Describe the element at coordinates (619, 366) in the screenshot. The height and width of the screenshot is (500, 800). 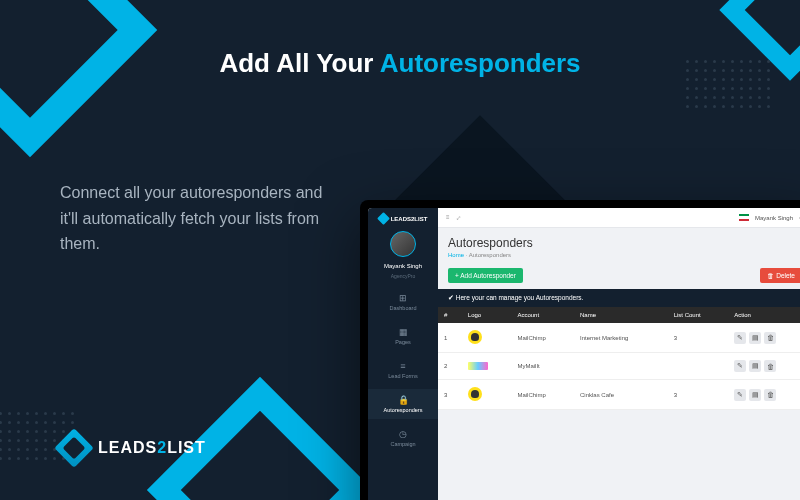
I see `table-row: 2 MyMailIt ✎▤🗑` at that location.